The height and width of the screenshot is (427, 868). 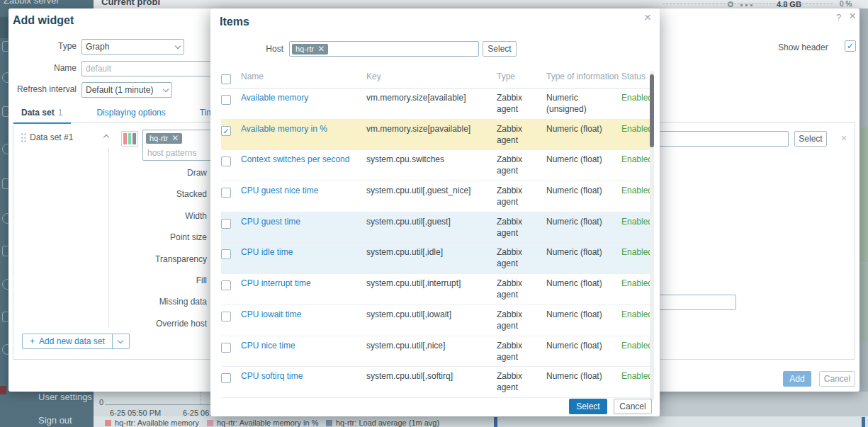 I want to click on host-label: Host, so click(x=261, y=49).